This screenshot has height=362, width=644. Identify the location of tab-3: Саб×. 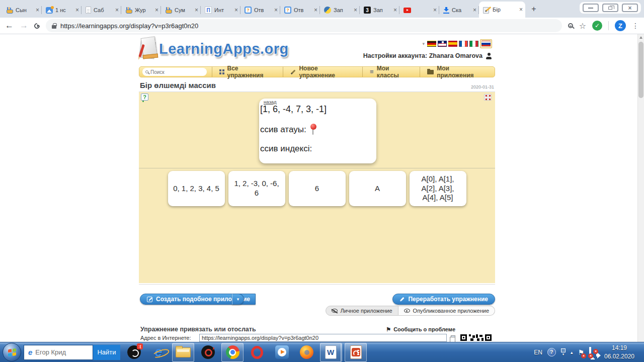
(102, 10).